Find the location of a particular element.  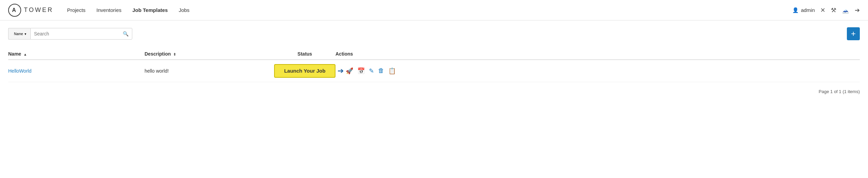

col-header-name: Name ▲ is located at coordinates (76, 54).